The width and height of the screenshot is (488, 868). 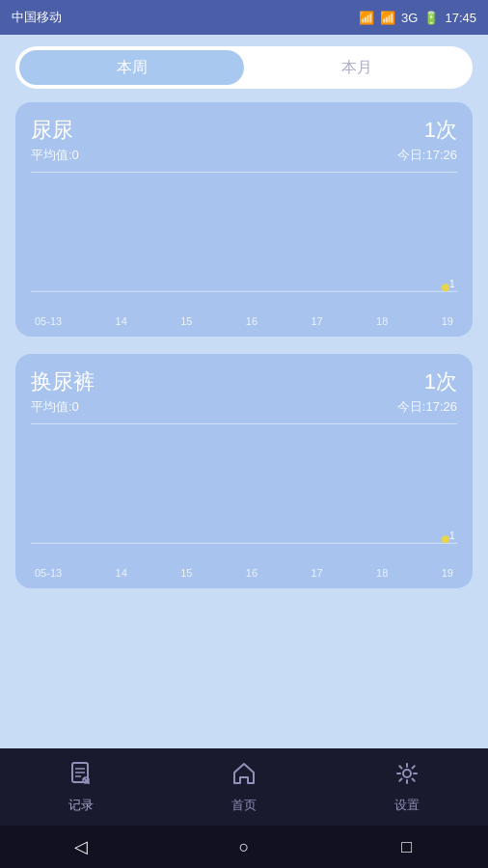 I want to click on diaper-x-5: 18, so click(x=382, y=573).